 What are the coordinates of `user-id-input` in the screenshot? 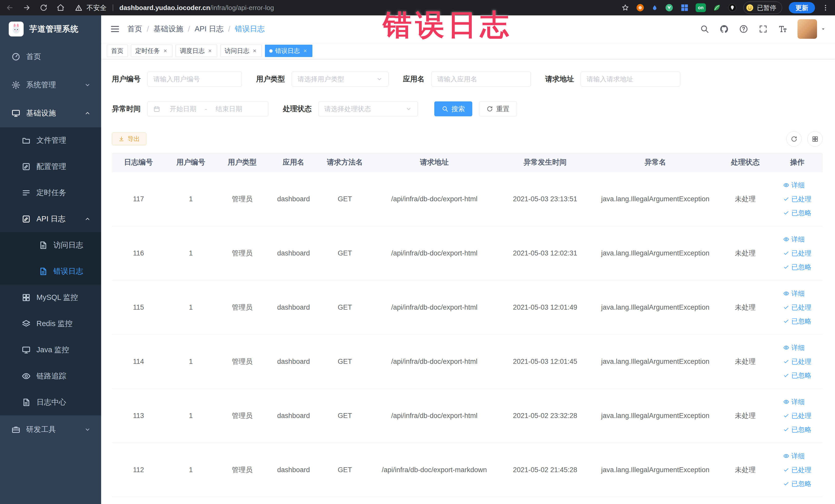 It's located at (195, 79).